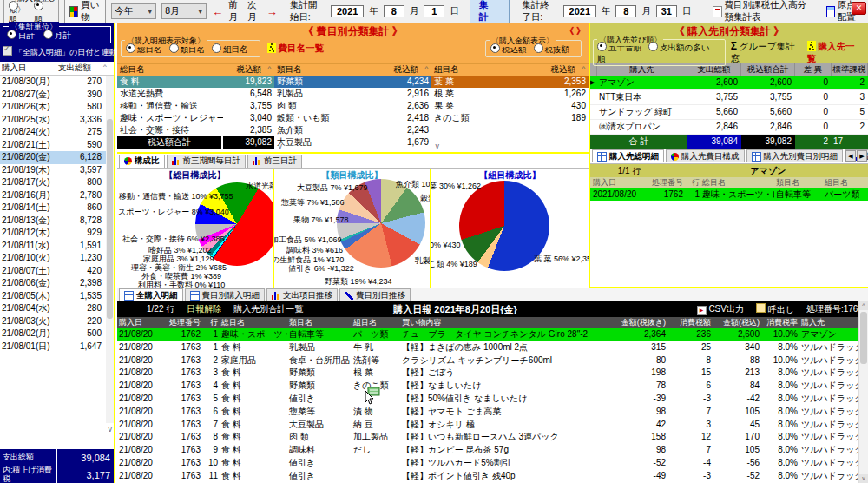 The width and height of the screenshot is (868, 483). Describe the element at coordinates (863, 393) in the screenshot. I see `detail-scrollbar: ^ v` at that location.